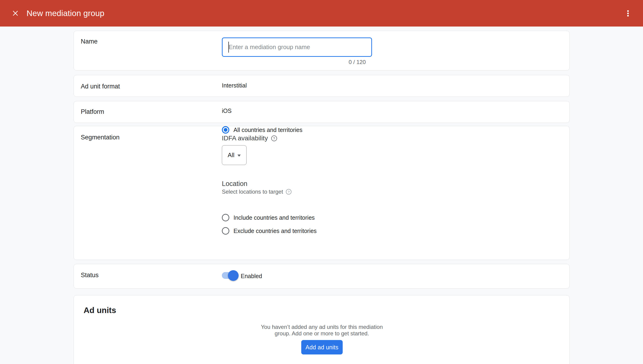  What do you see at coordinates (231, 155) in the screenshot?
I see `idfa-dropdown-value: All` at bounding box center [231, 155].